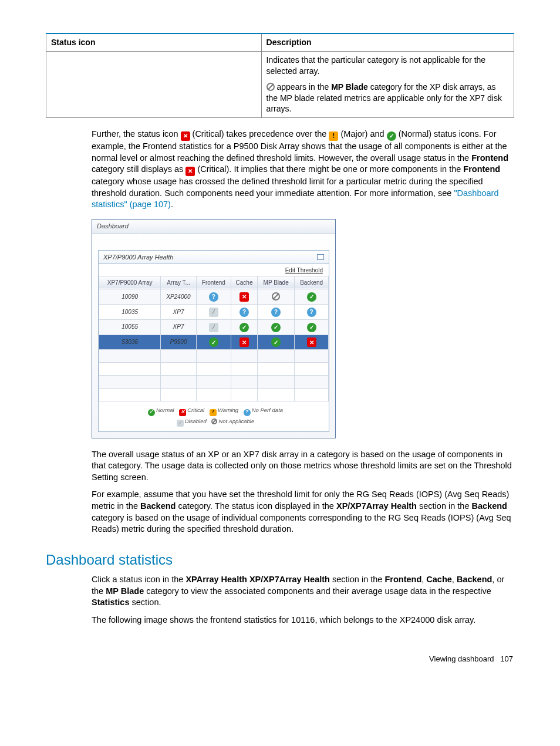 The width and height of the screenshot is (560, 746). I want to click on array-health-grid: XP7/P9000 Array Array T... Frontend Cach…, so click(214, 339).